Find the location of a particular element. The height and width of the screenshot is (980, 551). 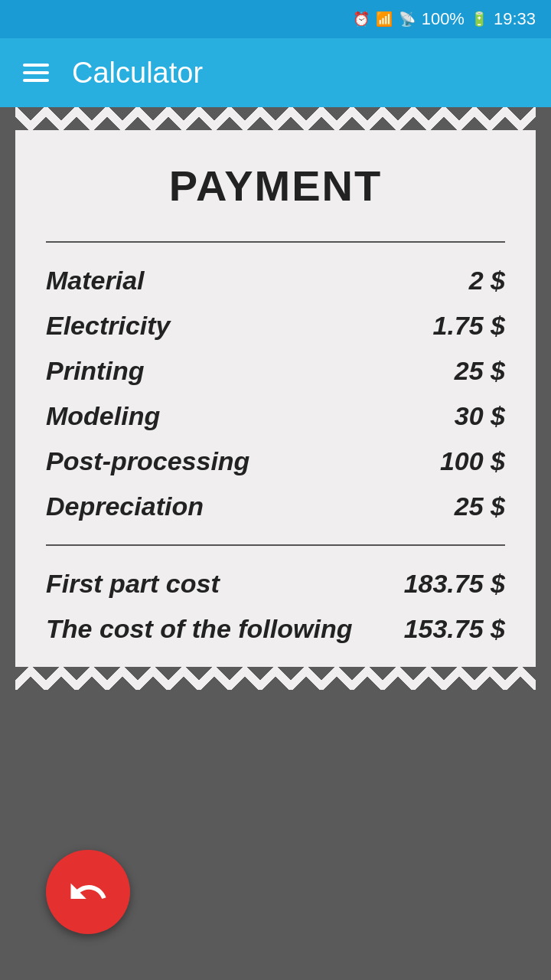

list-item: Modeling 30 $ is located at coordinates (276, 416).